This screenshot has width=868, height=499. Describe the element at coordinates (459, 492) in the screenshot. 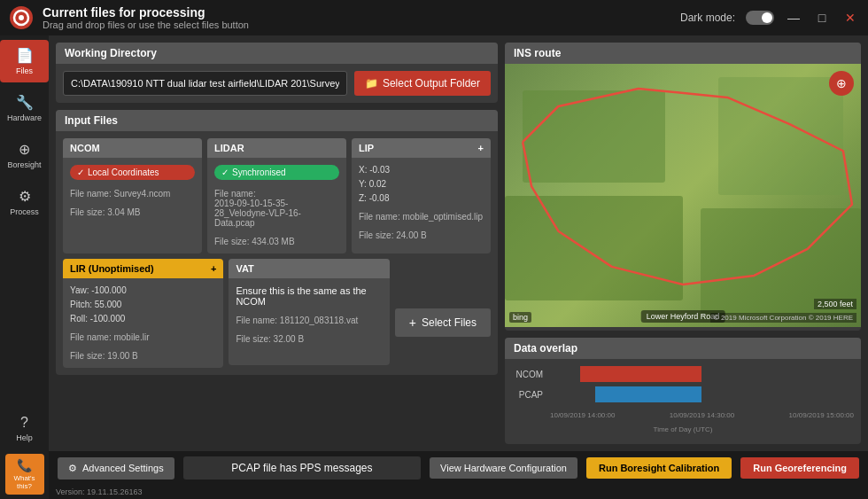

I see `version-label: Version: 19.11.15.26163` at that location.